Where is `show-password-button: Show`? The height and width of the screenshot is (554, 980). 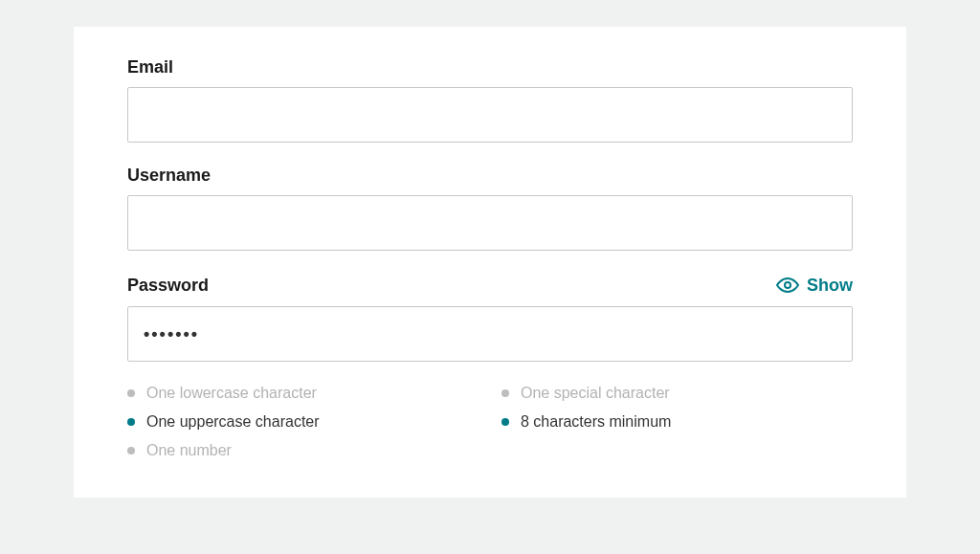
show-password-button: Show is located at coordinates (814, 285).